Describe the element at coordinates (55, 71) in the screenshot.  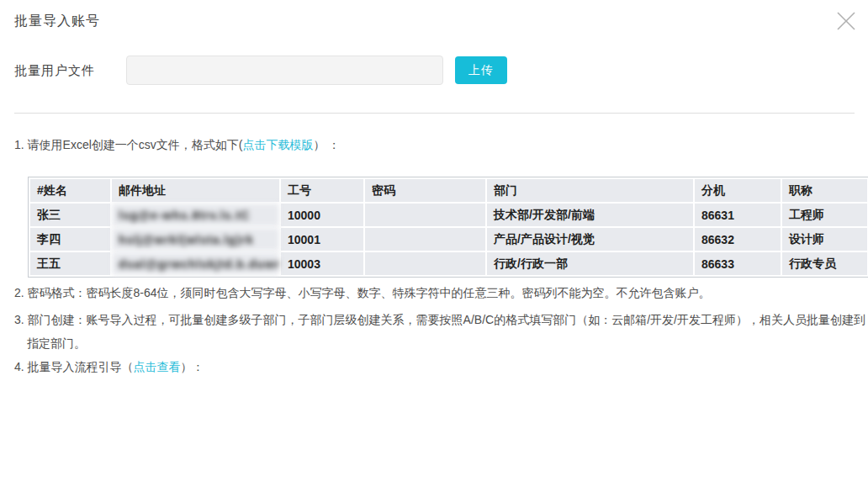
I see `batch-user-file-label: 批量用户文件` at that location.